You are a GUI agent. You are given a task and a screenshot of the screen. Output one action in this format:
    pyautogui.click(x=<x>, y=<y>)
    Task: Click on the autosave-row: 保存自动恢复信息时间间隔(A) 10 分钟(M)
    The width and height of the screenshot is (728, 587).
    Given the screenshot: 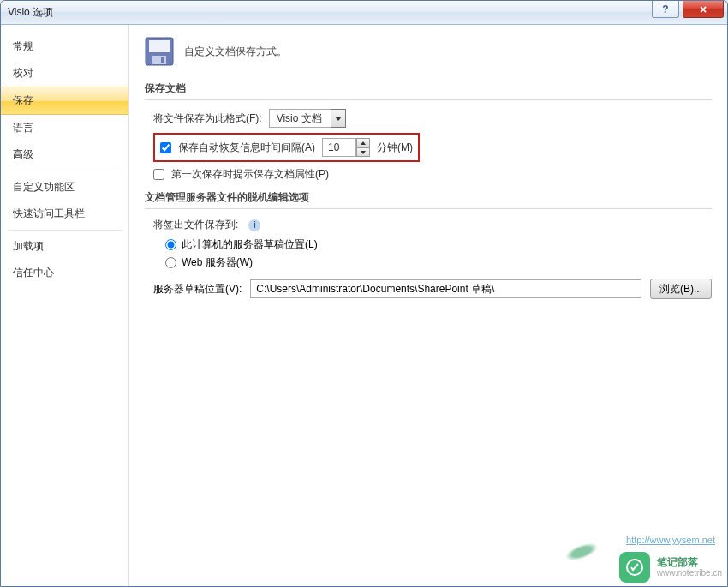 What is the action you would take?
    pyautogui.click(x=433, y=147)
    